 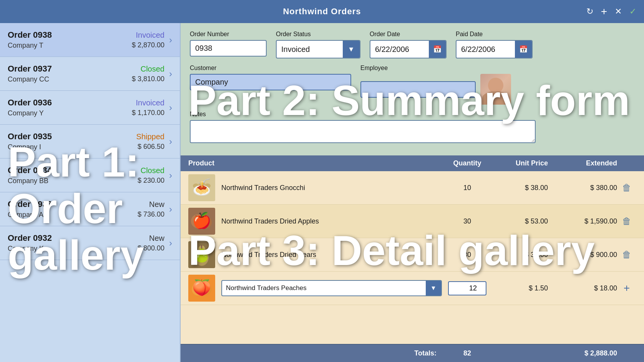 I want to click on order-number: Order 0937, so click(x=30, y=69).